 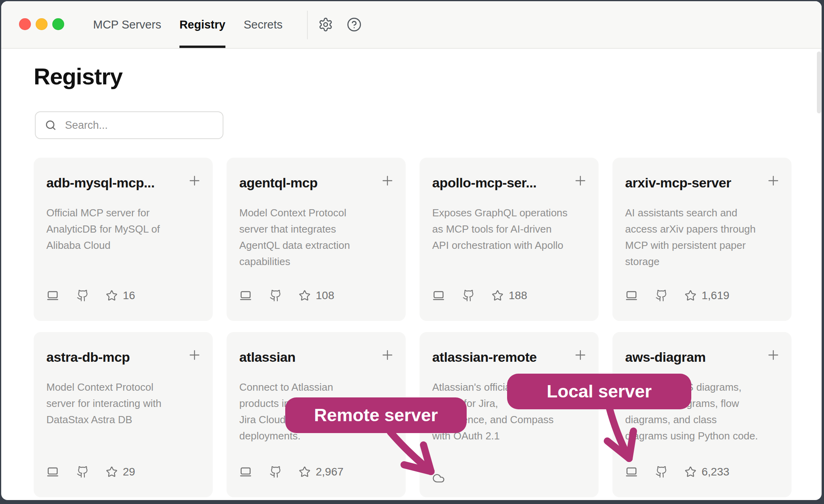 What do you see at coordinates (509, 296) in the screenshot?
I see `star-count-group: 188` at bounding box center [509, 296].